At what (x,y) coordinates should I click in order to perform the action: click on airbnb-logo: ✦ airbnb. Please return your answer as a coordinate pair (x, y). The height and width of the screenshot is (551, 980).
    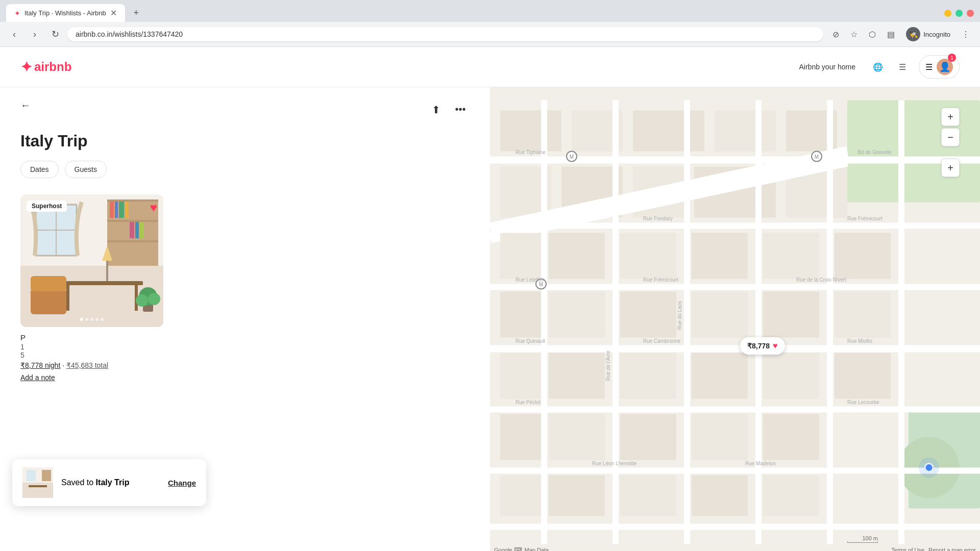
    Looking at the image, I should click on (46, 67).